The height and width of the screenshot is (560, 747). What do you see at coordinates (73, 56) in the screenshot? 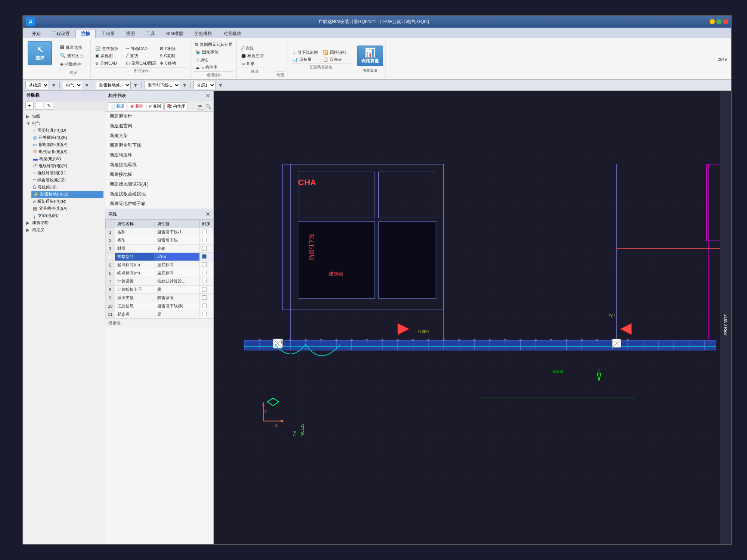
I see `find-element-button: 🔍 查找图元` at bounding box center [73, 56].